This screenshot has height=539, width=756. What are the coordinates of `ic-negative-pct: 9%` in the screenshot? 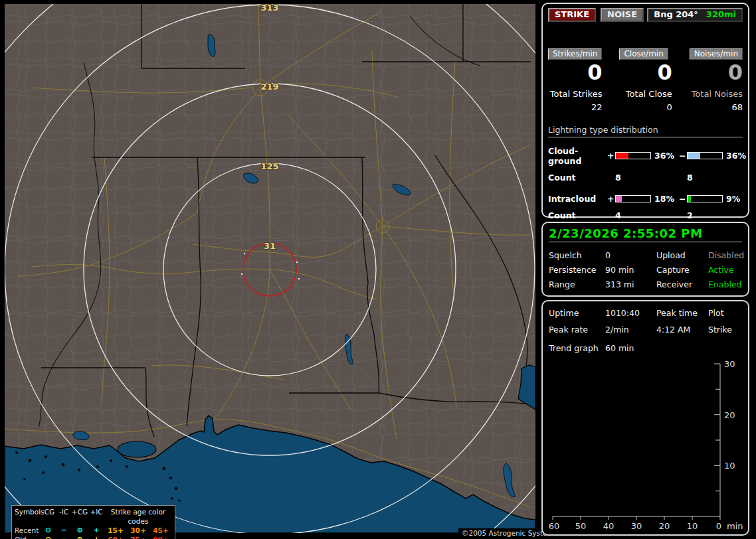 It's located at (733, 199).